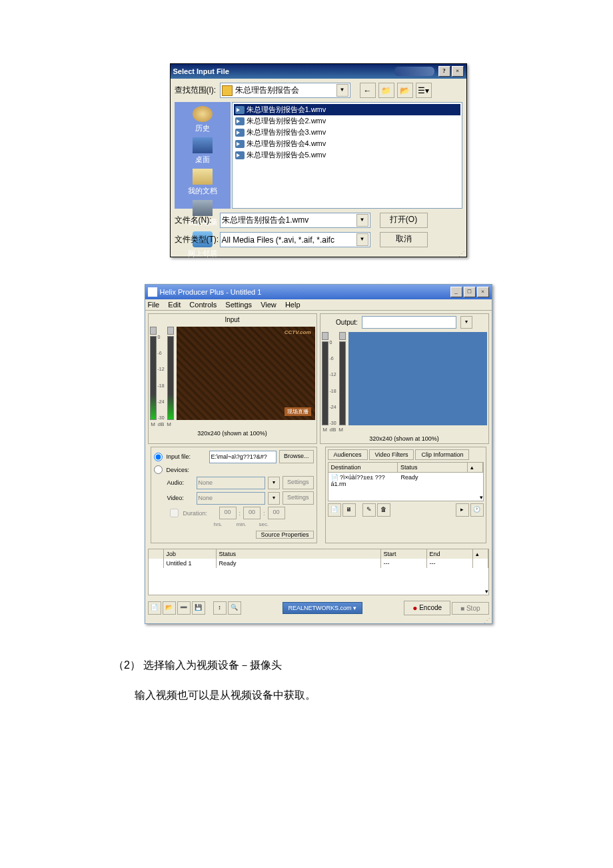 The image size is (613, 868). I want to click on devices-radio, so click(159, 469).